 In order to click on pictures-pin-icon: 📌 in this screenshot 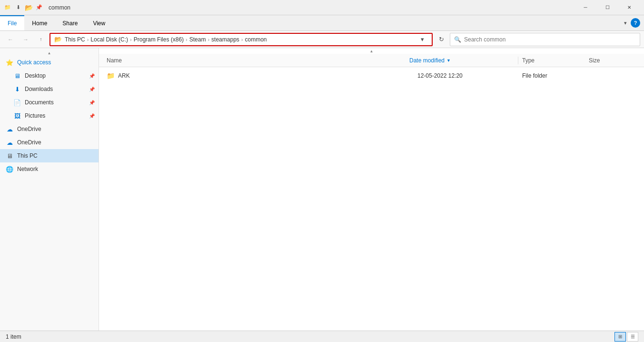, I will do `click(92, 116)`.